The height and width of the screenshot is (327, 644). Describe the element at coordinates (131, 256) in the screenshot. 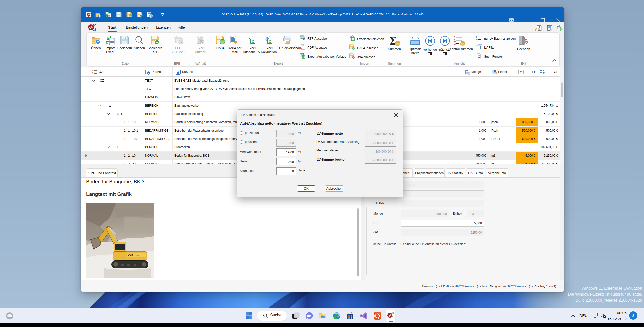

I see `svg-text: CAT` at that location.